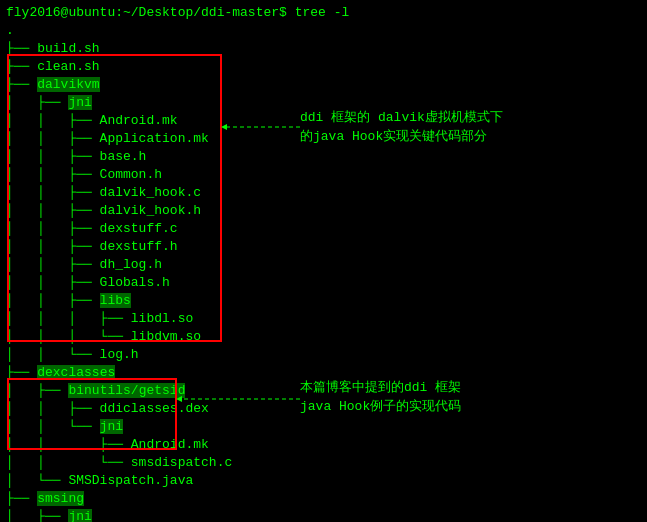 This screenshot has width=647, height=522. Describe the element at coordinates (324, 515) in the screenshot. I see `tree-line: │ ├── jni` at that location.